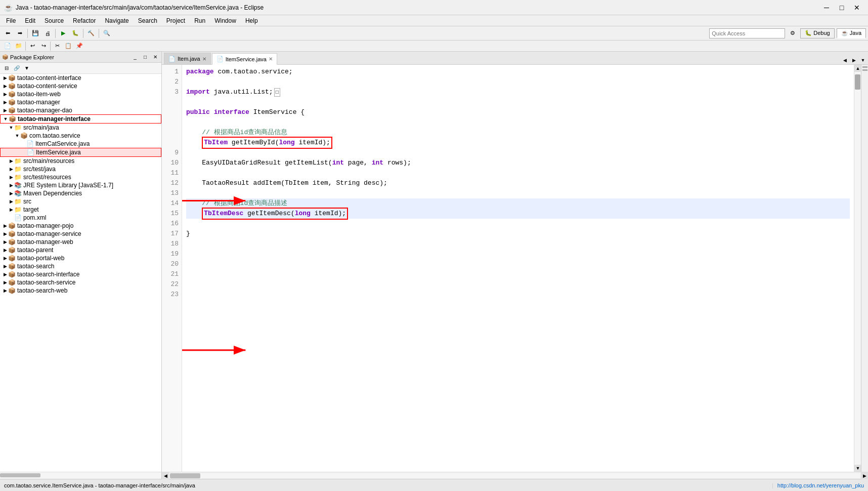 The width and height of the screenshot is (868, 491). What do you see at coordinates (116, 21) in the screenshot?
I see `menu-navigate: Navigate` at bounding box center [116, 21].